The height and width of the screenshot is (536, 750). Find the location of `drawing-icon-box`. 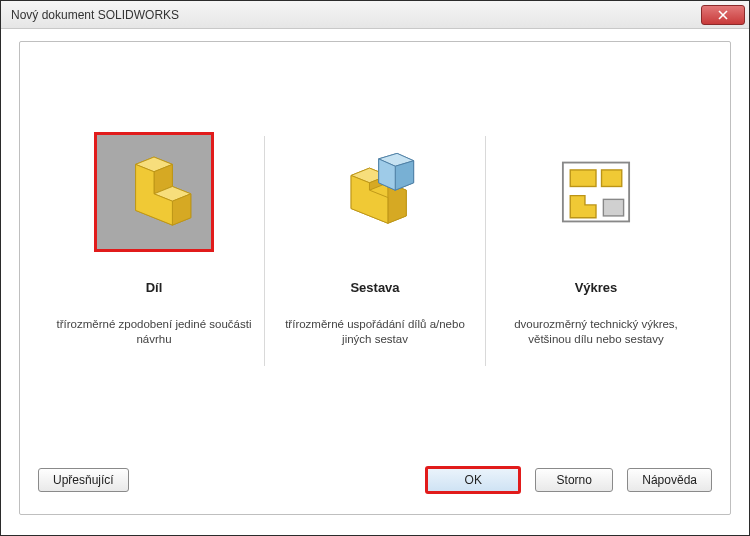

drawing-icon-box is located at coordinates (596, 192).